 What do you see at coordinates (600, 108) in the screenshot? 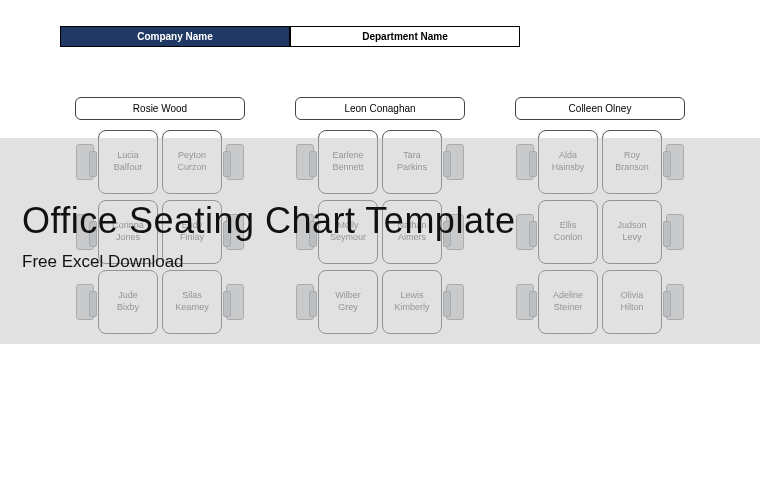
I see `cluster-lead: Colleen Olney` at bounding box center [600, 108].